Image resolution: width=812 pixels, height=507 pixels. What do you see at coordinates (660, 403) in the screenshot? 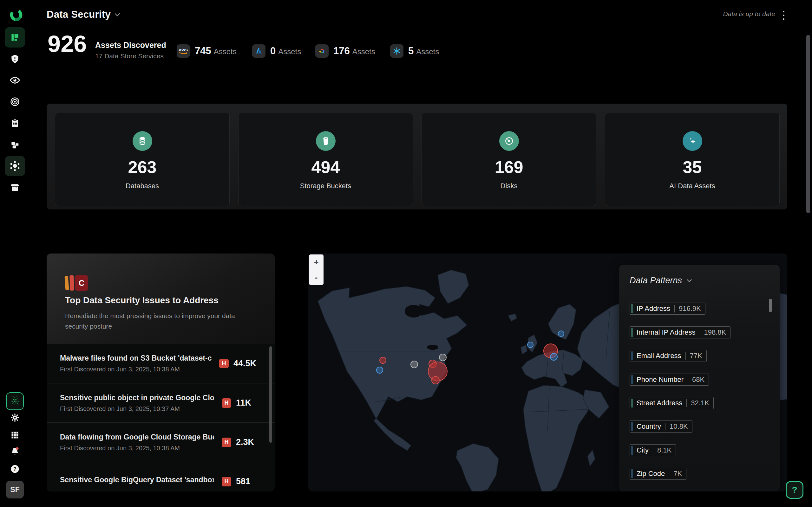
I see `pattern-label: Street Address` at bounding box center [660, 403].